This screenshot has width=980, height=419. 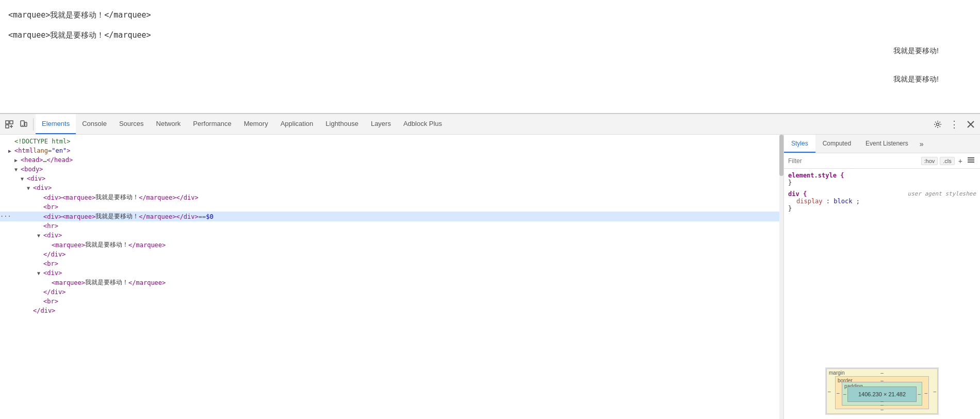 What do you see at coordinates (483, 124) in the screenshot?
I see `devtools-tabs: Elements Console Sources Network Perform…` at bounding box center [483, 124].